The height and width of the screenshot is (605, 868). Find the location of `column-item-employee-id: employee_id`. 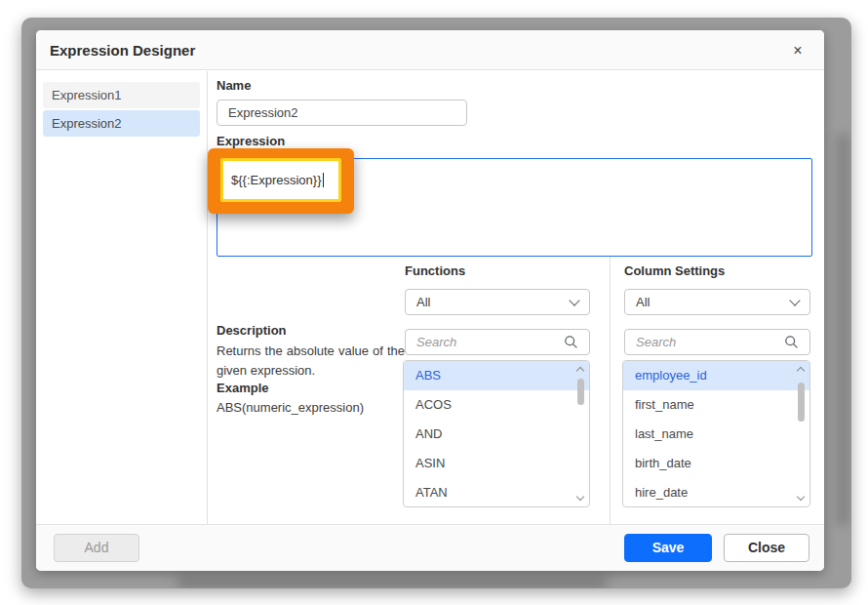

column-item-employee-id: employee_id is located at coordinates (716, 376).